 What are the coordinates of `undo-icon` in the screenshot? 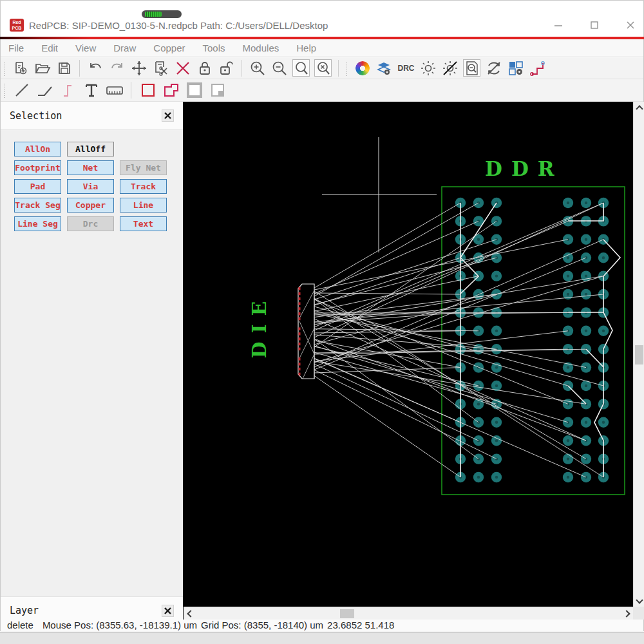 It's located at (95, 68).